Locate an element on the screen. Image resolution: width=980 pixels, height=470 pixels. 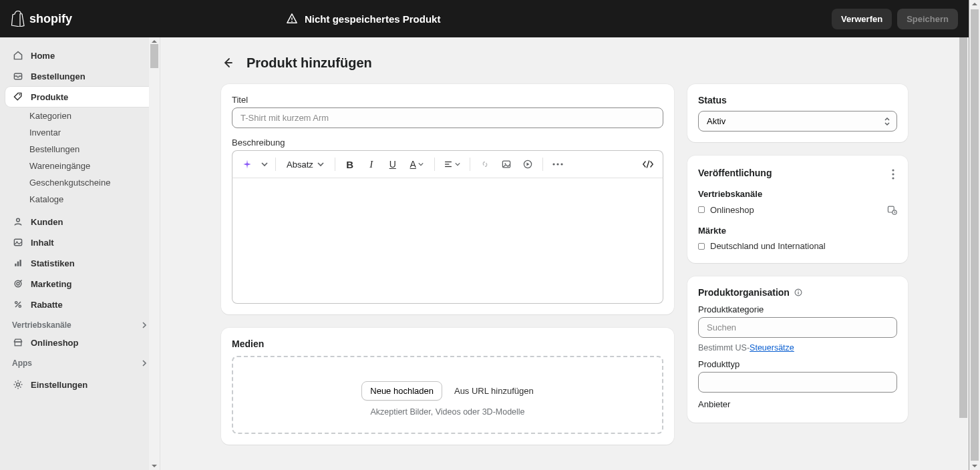
save-button: Speichern is located at coordinates (927, 19).